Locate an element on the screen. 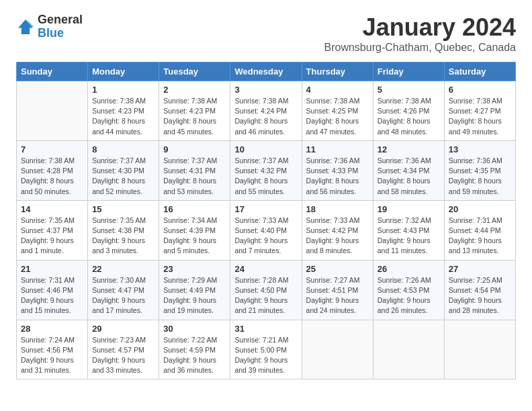 This screenshot has height=411, width=532. calendar-cell: 16Sunrise: 7:34 AMSunset: 4:39 PMDayligh… is located at coordinates (195, 230).